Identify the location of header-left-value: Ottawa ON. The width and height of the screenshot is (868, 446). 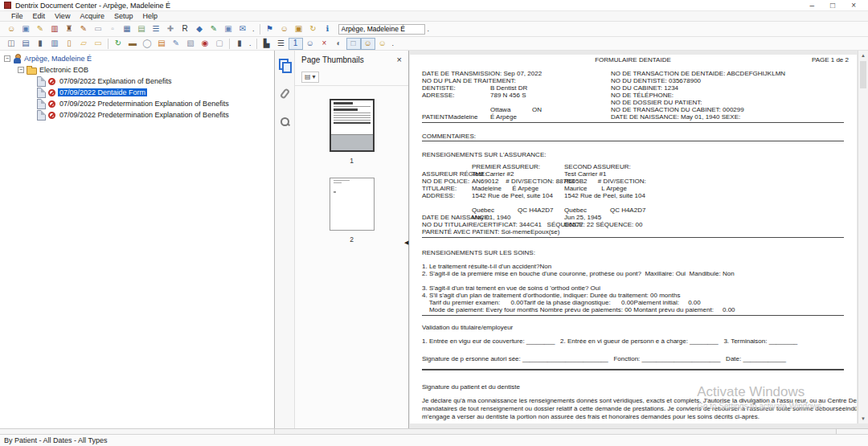
(551, 109).